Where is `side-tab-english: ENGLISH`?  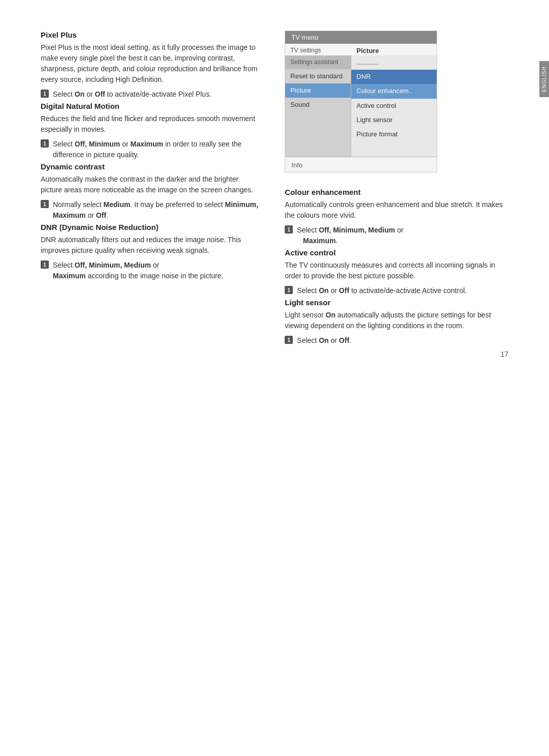
side-tab-english: ENGLISH is located at coordinates (544, 79).